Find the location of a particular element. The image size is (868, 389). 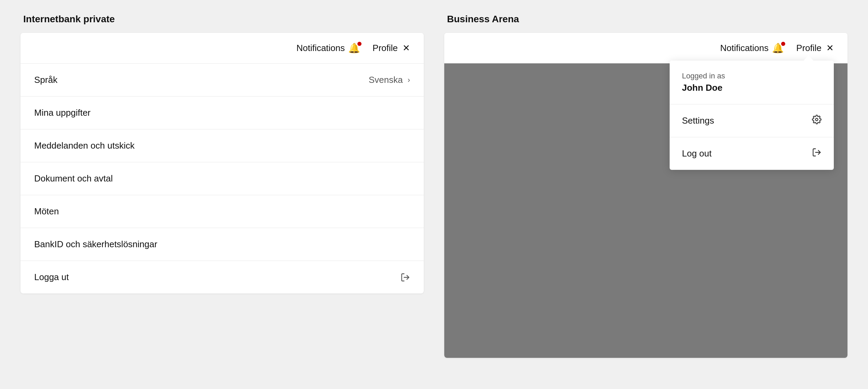

menu-item-label: BankID och säkerhetslösningar is located at coordinates (96, 244).